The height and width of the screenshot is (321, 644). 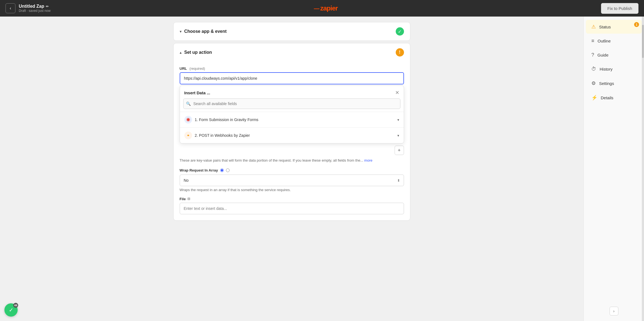 I want to click on scrollbar-thumb, so click(x=643, y=41).